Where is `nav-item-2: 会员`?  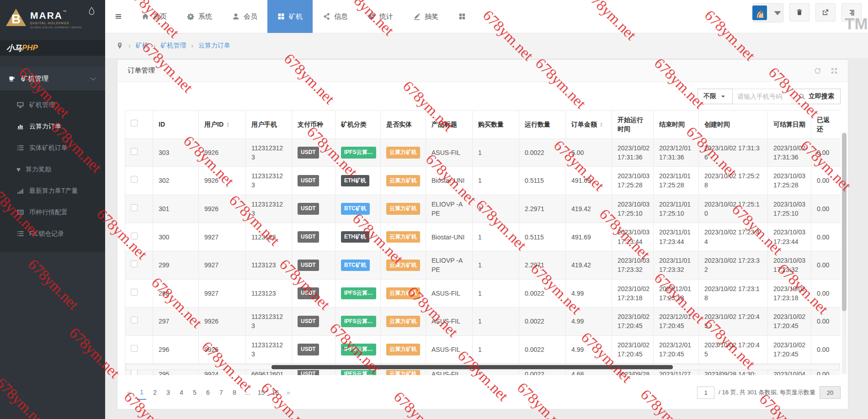 nav-item-2: 会员 is located at coordinates (245, 16).